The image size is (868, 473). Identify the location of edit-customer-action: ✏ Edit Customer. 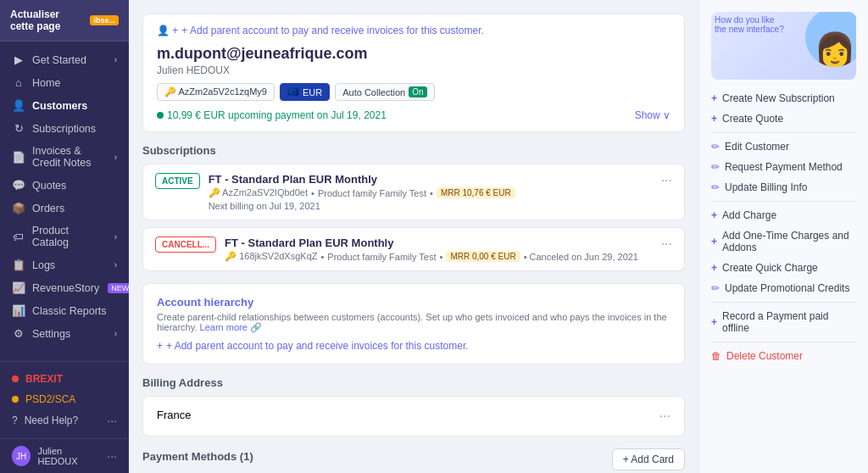
(783, 147).